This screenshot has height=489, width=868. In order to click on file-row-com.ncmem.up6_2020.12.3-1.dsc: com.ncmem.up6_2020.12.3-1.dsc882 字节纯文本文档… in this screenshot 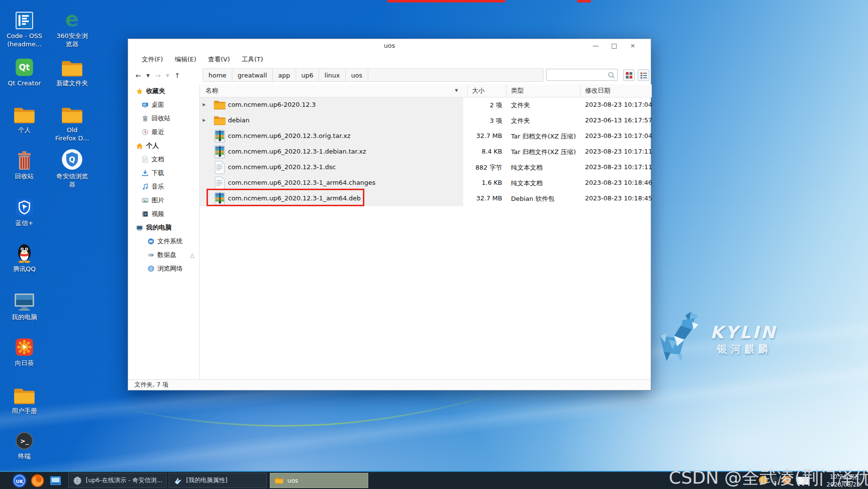, I will do `click(426, 167)`.